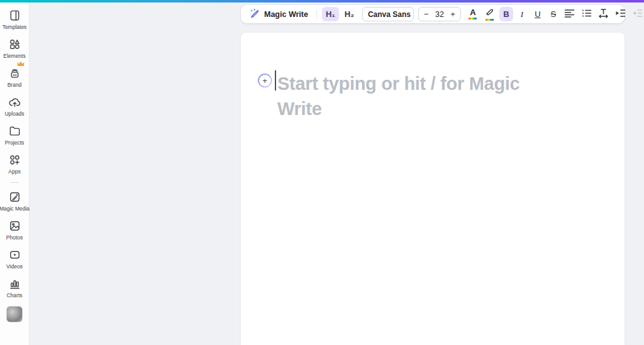 This screenshot has height=345, width=644. What do you see at coordinates (440, 14) in the screenshot?
I see `font-size-value: 32` at bounding box center [440, 14].